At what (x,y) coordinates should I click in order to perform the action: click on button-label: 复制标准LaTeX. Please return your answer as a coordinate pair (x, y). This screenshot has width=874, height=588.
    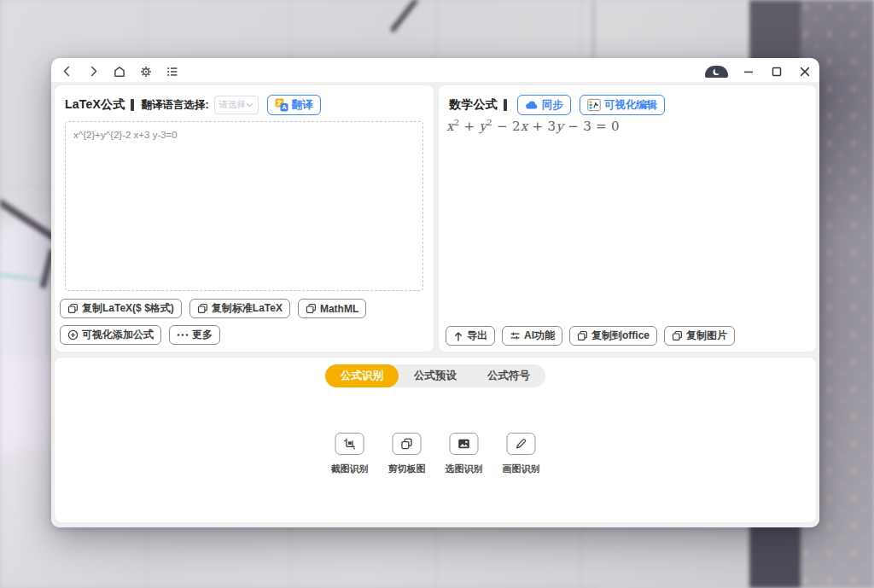
    Looking at the image, I should click on (248, 309).